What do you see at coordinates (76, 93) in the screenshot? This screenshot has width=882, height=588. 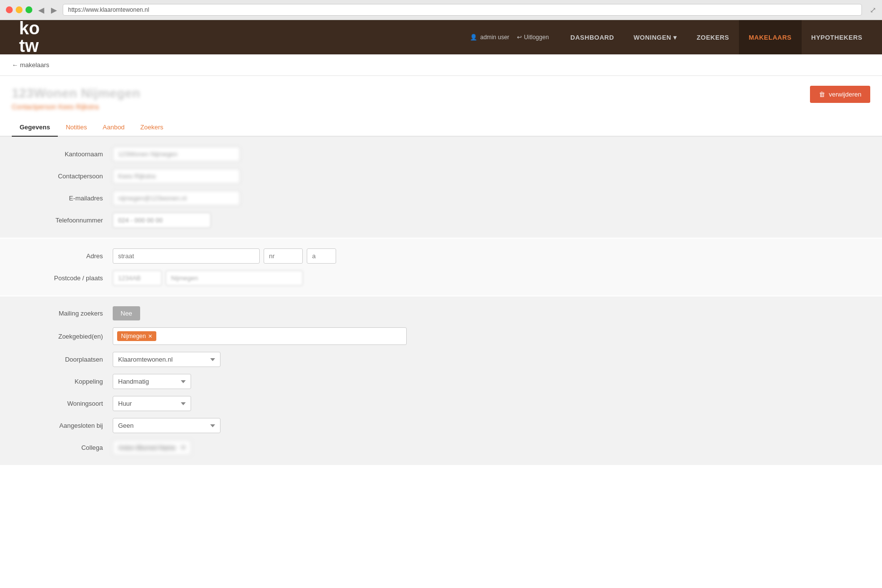 I see `page-title: 123Wonen Nijmegen` at bounding box center [76, 93].